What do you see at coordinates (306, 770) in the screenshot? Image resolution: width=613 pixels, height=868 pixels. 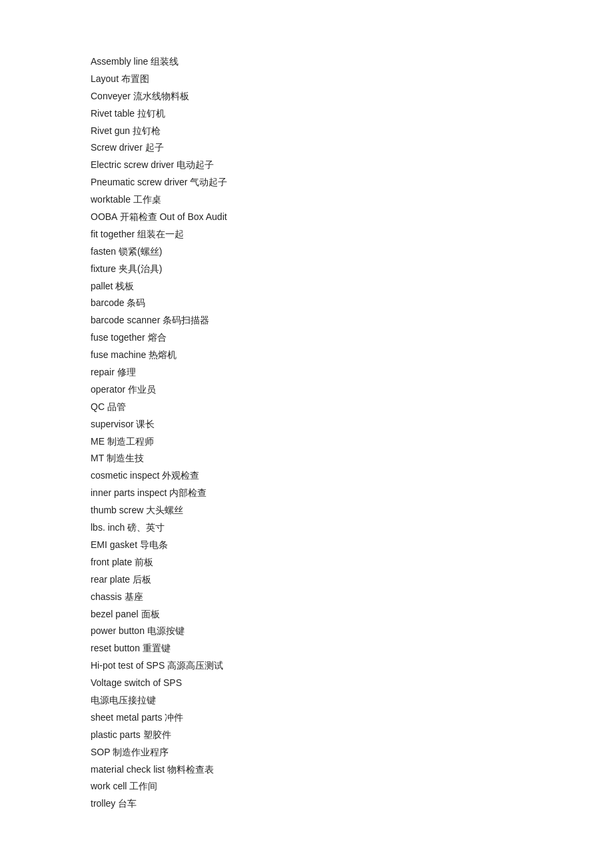 I see `list-item: material check list 物料检查表` at bounding box center [306, 770].